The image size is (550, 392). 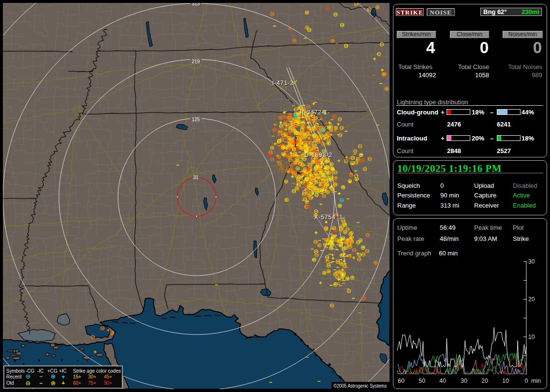 What do you see at coordinates (315, 112) in the screenshot?
I see `svg-text: R-3472-1-` at bounding box center [315, 112].